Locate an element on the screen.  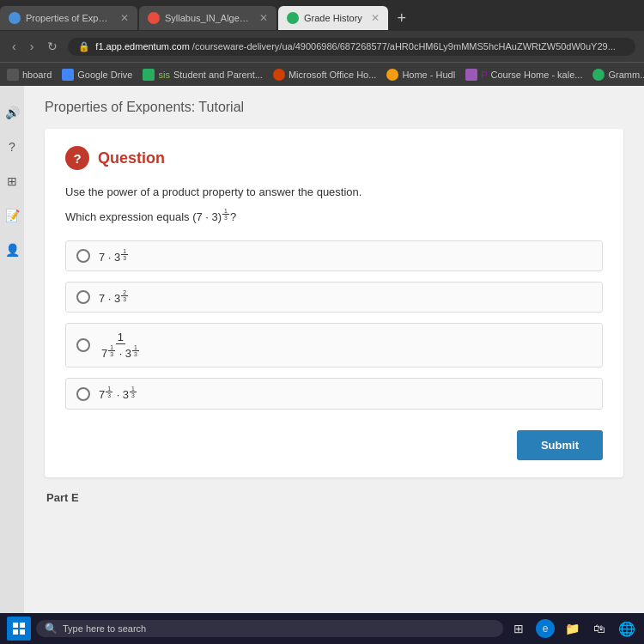
question-header: ? Question is located at coordinates (334, 158).